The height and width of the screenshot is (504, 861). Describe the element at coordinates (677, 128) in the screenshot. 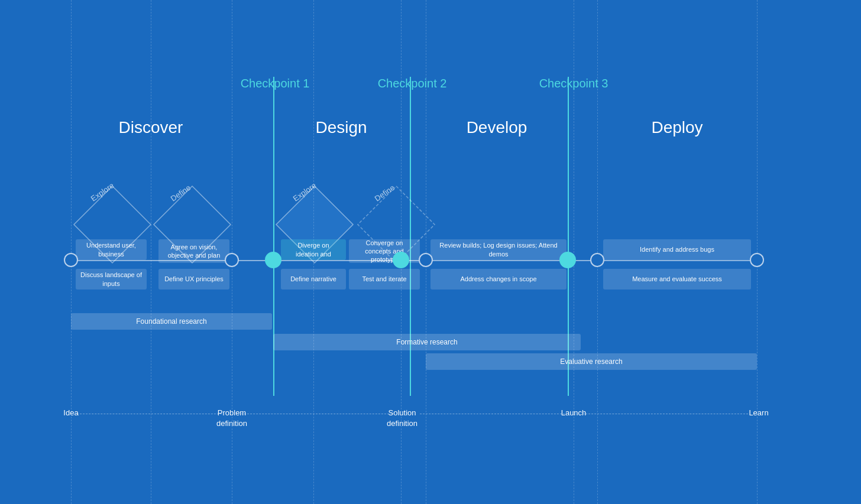

I see `phase-deploy: Deploy` at that location.